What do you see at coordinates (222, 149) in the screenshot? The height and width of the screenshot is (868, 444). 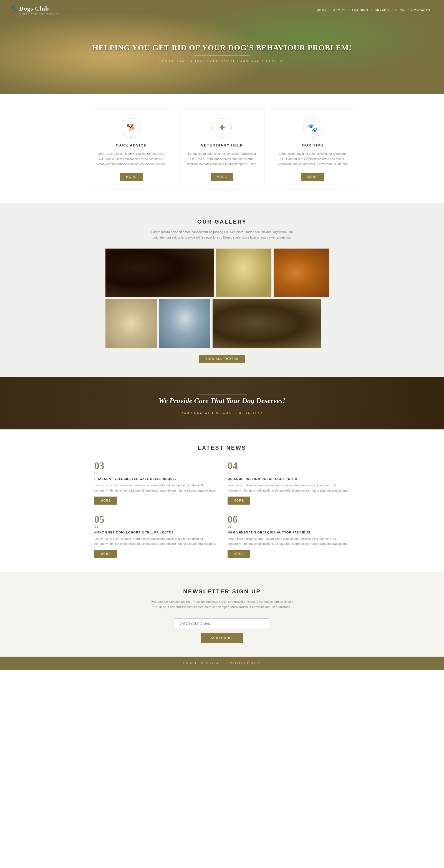 I see `services-grid: 🐕 CARE ADVICE Lorem ipsum dolor sit amet…` at bounding box center [222, 149].